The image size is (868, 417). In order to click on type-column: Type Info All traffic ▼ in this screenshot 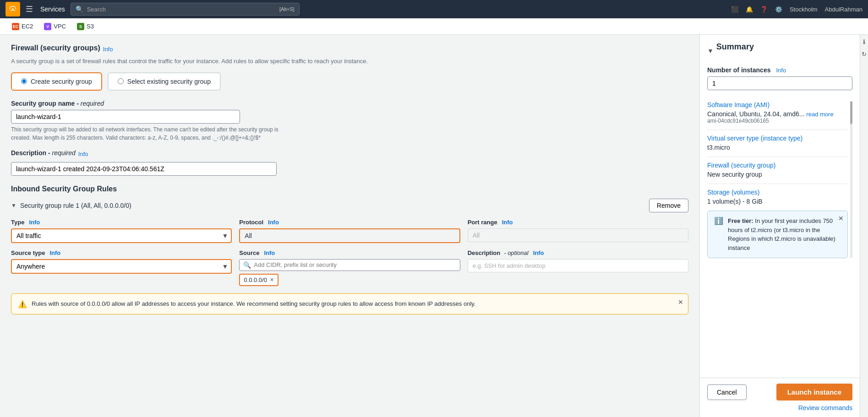, I will do `click(121, 231)`.